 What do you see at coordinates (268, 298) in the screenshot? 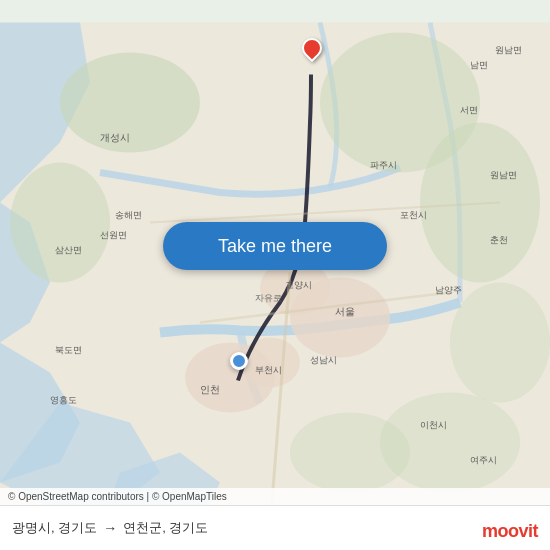
I see `svg-text: 자유로` at bounding box center [268, 298].